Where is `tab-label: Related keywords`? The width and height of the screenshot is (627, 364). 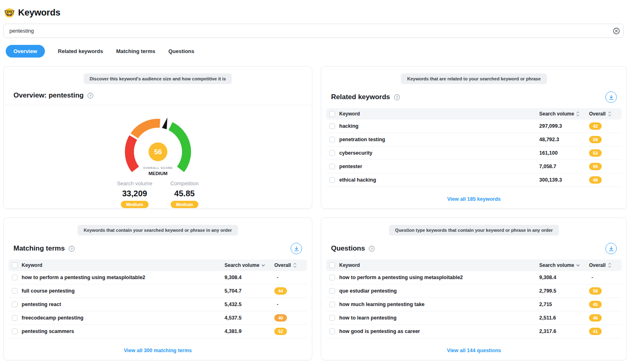
tab-label: Related keywords is located at coordinates (81, 51).